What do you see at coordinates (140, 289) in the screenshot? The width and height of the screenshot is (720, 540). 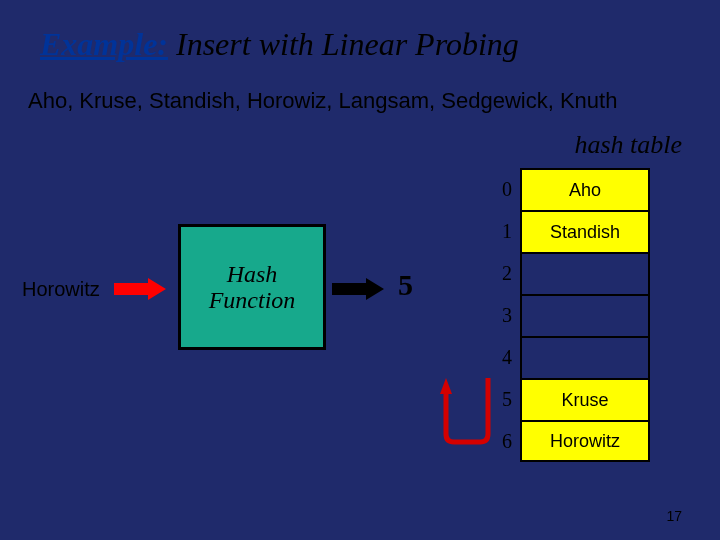 I see `arrow-input-icon` at bounding box center [140, 289].